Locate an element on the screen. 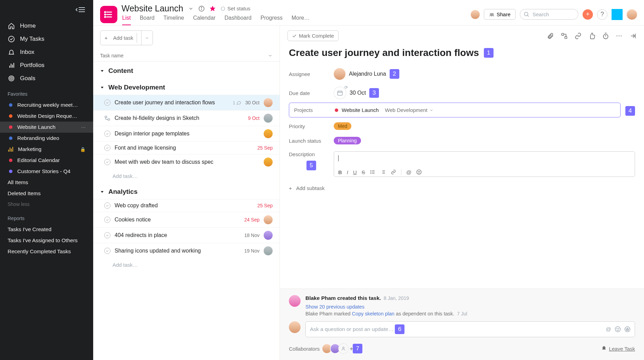  mention-icon: @ is located at coordinates (608, 329).